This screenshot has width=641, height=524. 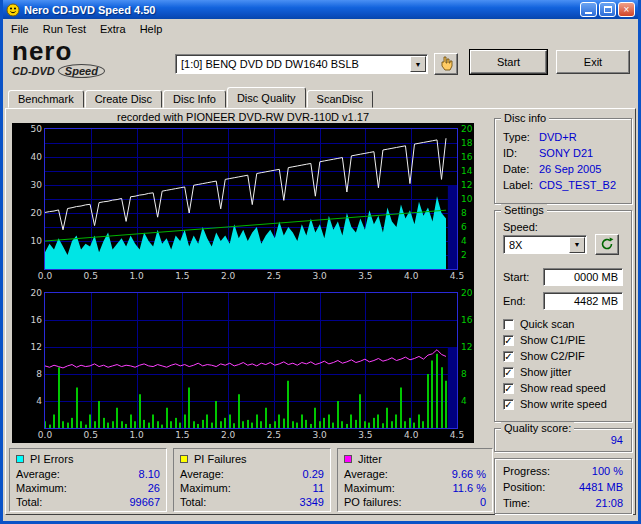 What do you see at coordinates (608, 10) in the screenshot?
I see `maximize-button` at bounding box center [608, 10].